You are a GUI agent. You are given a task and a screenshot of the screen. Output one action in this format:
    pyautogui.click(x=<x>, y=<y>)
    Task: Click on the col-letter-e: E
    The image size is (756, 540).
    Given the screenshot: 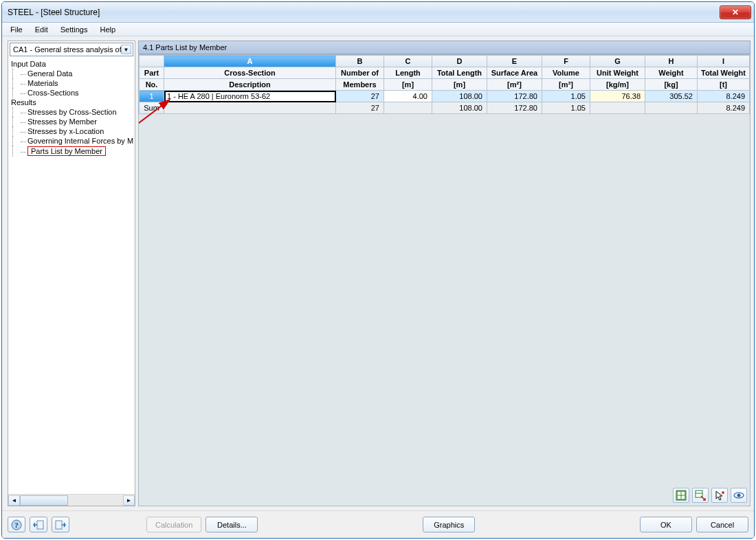 What is the action you would take?
    pyautogui.click(x=515, y=62)
    